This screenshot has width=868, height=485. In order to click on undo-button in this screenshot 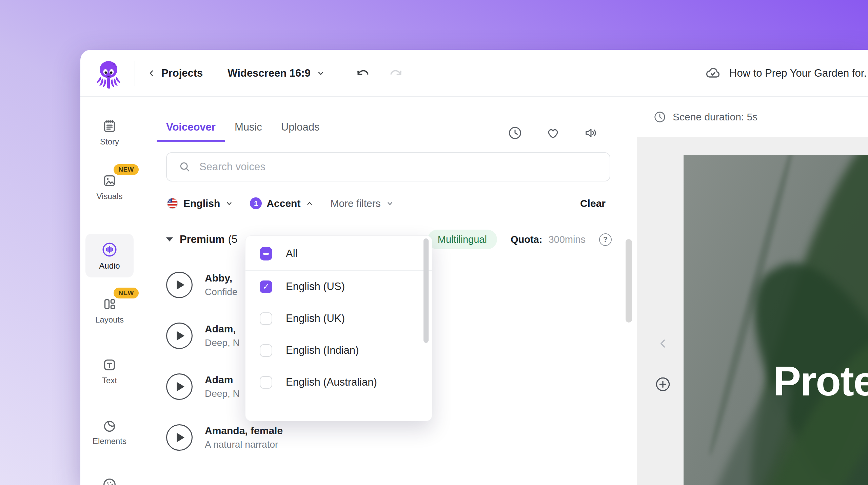, I will do `click(363, 73)`.